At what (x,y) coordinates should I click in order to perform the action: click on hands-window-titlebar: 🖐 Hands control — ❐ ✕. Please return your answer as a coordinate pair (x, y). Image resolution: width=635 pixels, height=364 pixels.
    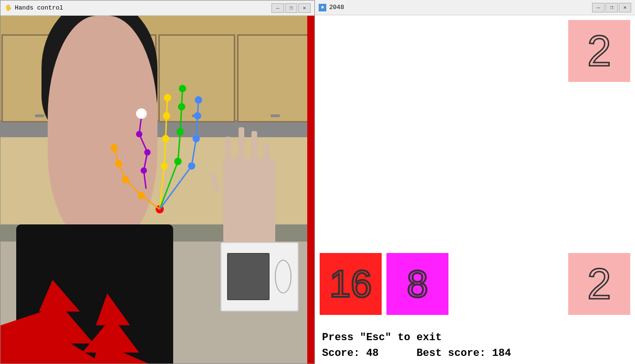
    Looking at the image, I should click on (157, 8).